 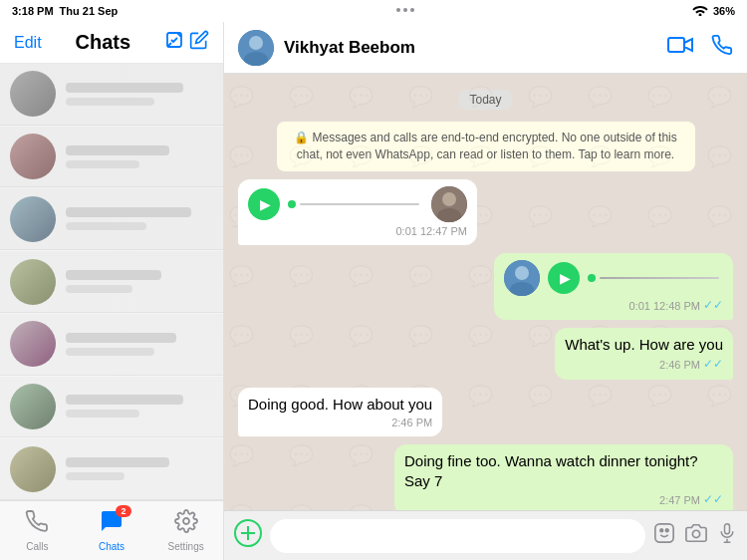 What do you see at coordinates (256, 48) in the screenshot?
I see `contact-avatar` at bounding box center [256, 48].